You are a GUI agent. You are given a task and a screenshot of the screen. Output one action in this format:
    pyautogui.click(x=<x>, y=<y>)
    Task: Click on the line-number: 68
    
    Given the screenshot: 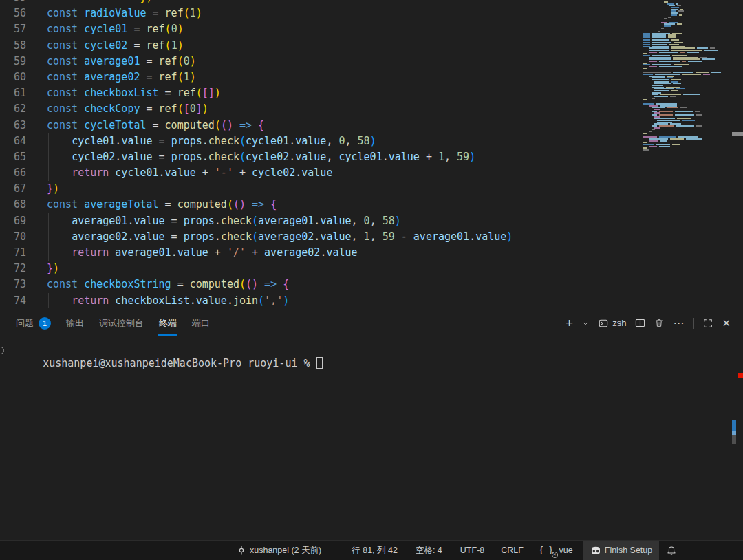 What is the action you would take?
    pyautogui.click(x=13, y=205)
    